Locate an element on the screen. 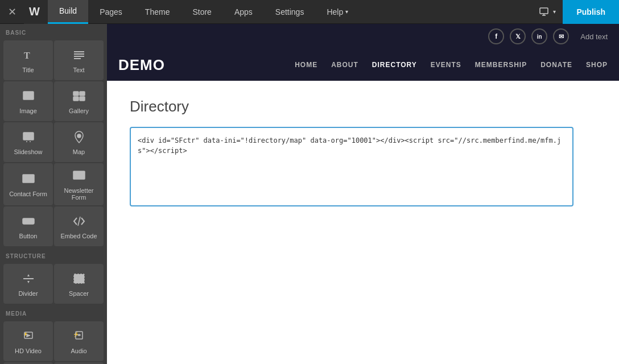 The width and height of the screenshot is (619, 364). email-icon: ✉ is located at coordinates (561, 36).